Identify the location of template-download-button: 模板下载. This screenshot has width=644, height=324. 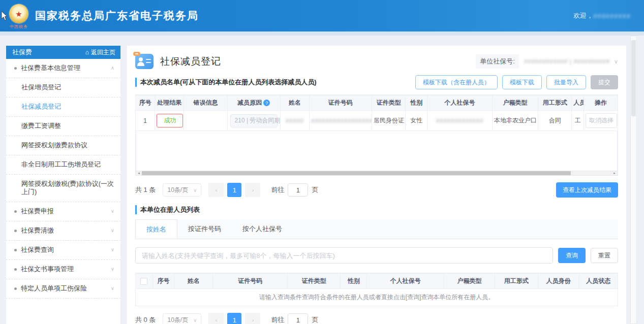
(522, 82).